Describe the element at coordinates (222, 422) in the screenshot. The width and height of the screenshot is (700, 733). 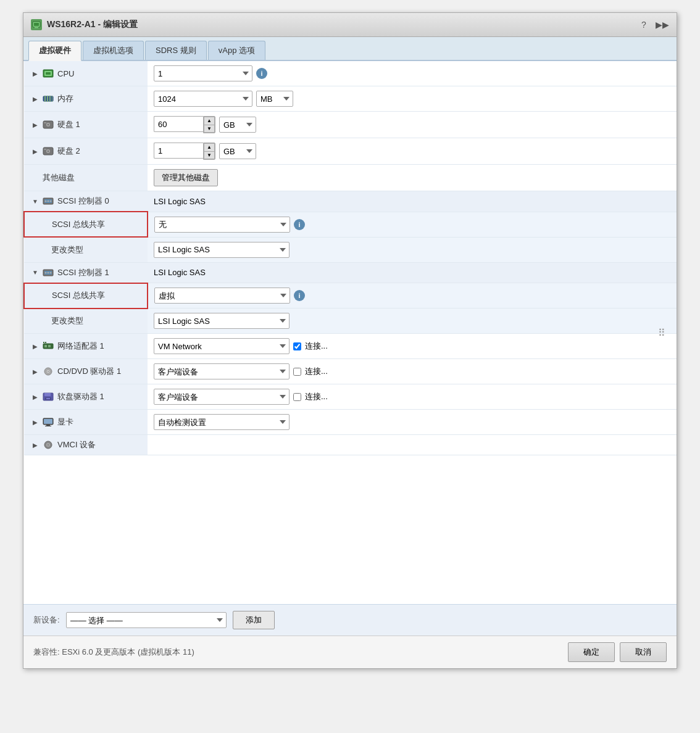
I see `display-select: 自动检测设置 使用主机设置` at that location.